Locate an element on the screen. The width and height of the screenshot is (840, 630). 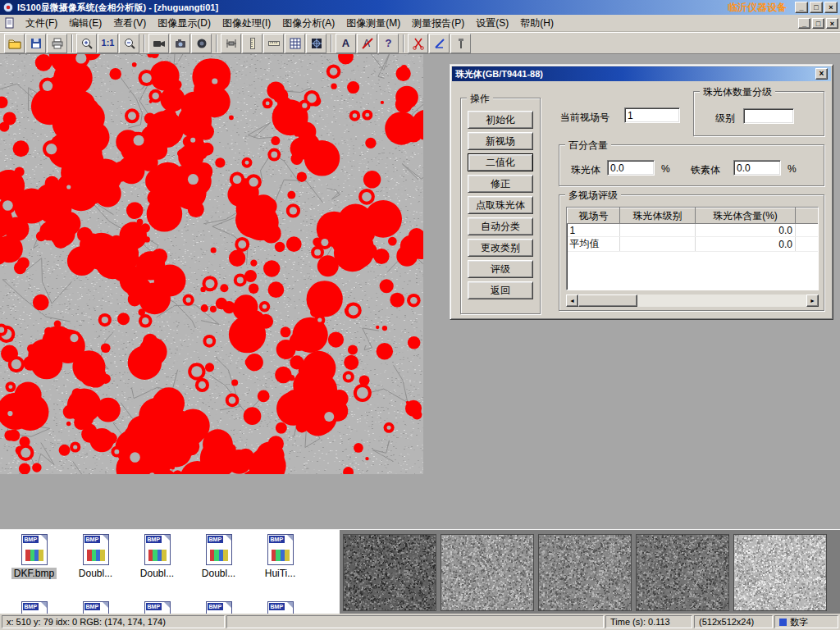
multiview-table: 视场号 珠光体级别 珠光体含量(%) 铁素 1 0.0 is located at coordinates (692, 230).